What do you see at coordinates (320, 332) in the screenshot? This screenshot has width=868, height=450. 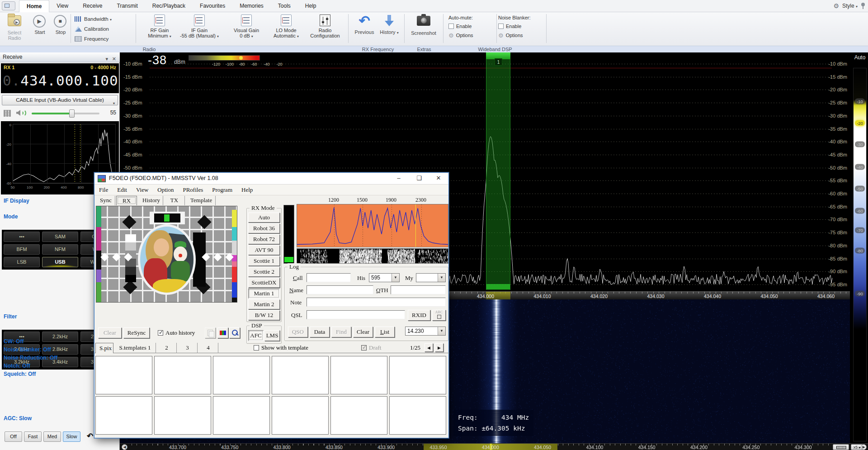 I see `log-button-data: Data` at bounding box center [320, 332].